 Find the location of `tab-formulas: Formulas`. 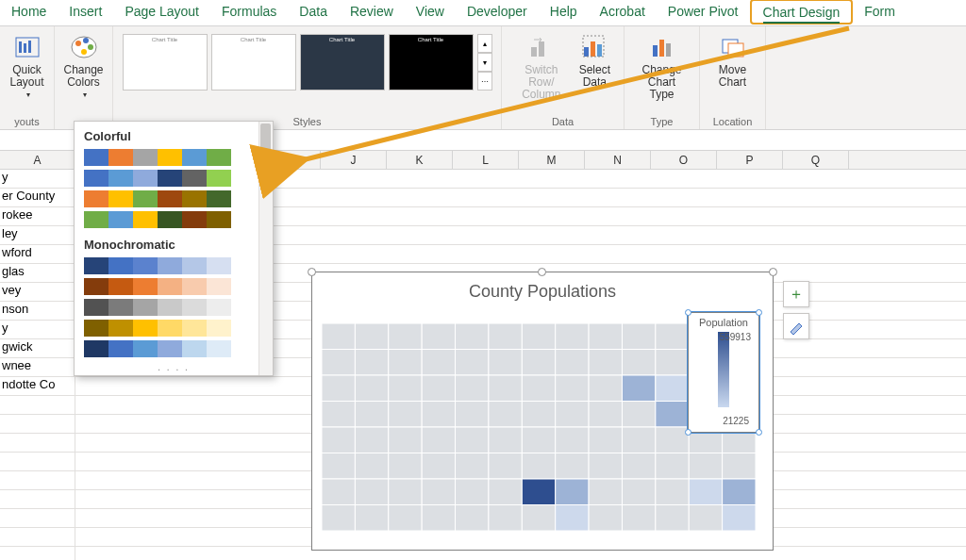

tab-formulas: Formulas is located at coordinates (249, 13).